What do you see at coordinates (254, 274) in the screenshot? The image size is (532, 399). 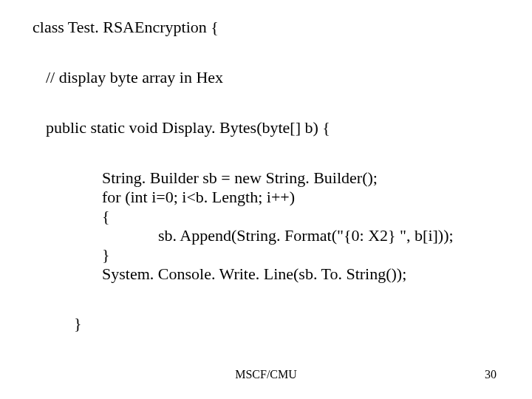 I see `code-writeline: System. Console. Write. Line(sb. To. Str…` at bounding box center [254, 274].